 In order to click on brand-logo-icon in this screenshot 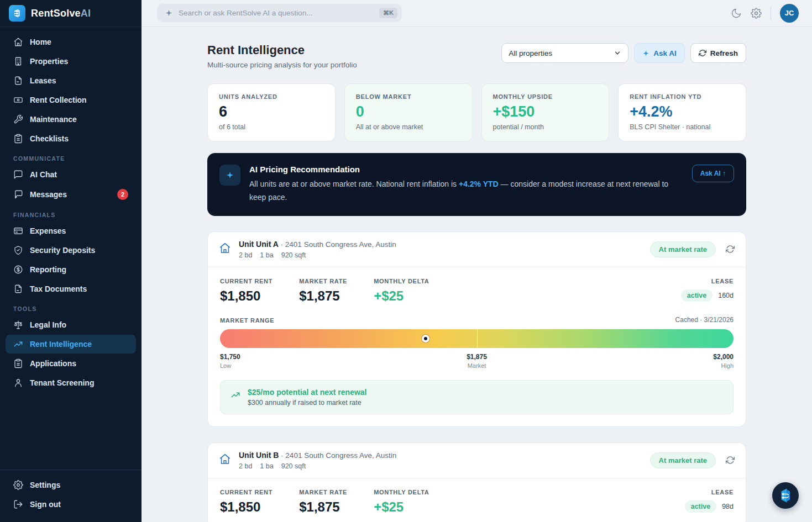, I will do `click(17, 13)`.